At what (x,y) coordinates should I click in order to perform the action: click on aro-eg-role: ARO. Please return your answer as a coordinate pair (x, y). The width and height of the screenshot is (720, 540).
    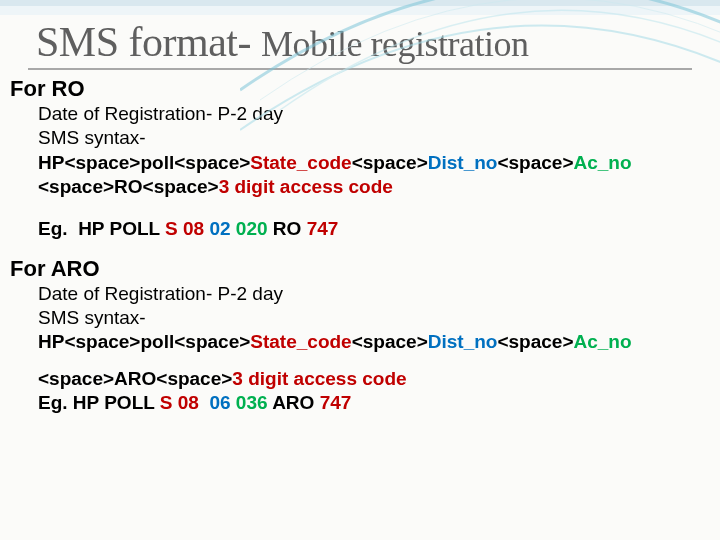
    Looking at the image, I should click on (293, 402).